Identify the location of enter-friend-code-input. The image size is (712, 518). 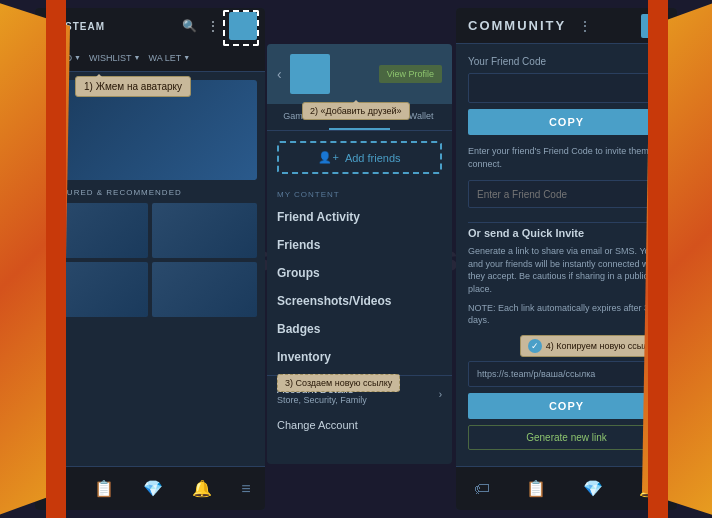
(566, 194).